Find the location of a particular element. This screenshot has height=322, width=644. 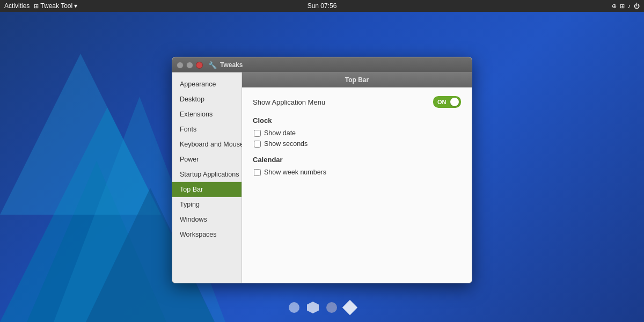

app-title: Tweaks is located at coordinates (231, 65).